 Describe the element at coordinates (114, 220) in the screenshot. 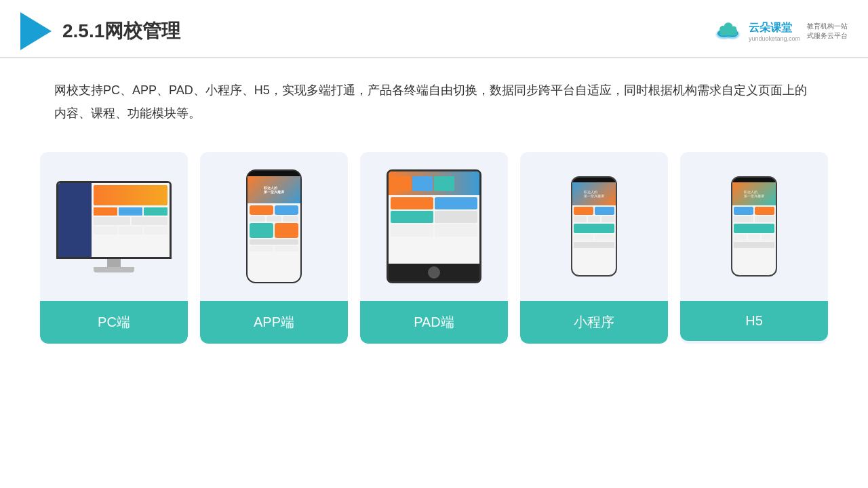

I see `monitor-screen` at that location.